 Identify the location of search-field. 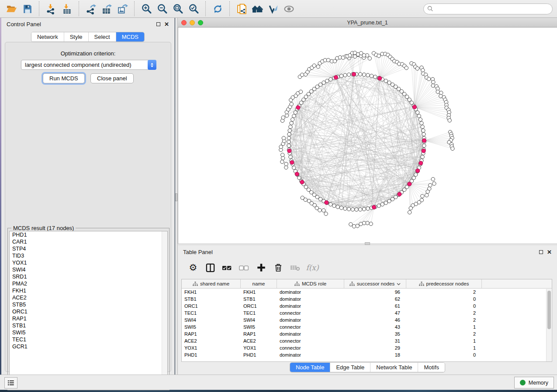
(492, 9).